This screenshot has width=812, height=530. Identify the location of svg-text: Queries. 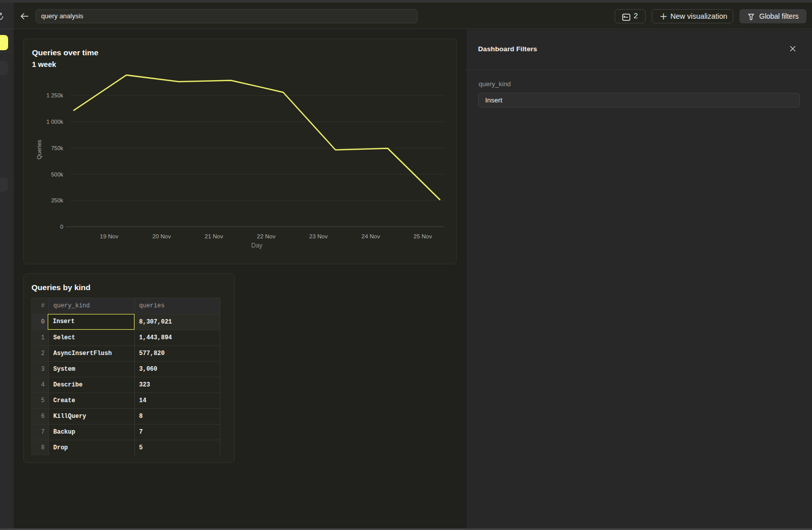
(39, 149).